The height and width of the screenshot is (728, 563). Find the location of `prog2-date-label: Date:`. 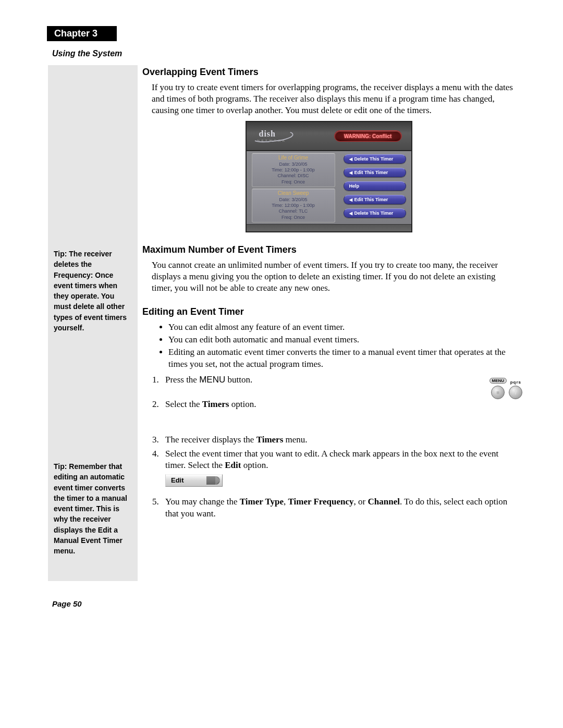

prog2-date-label: Date: is located at coordinates (285, 200).